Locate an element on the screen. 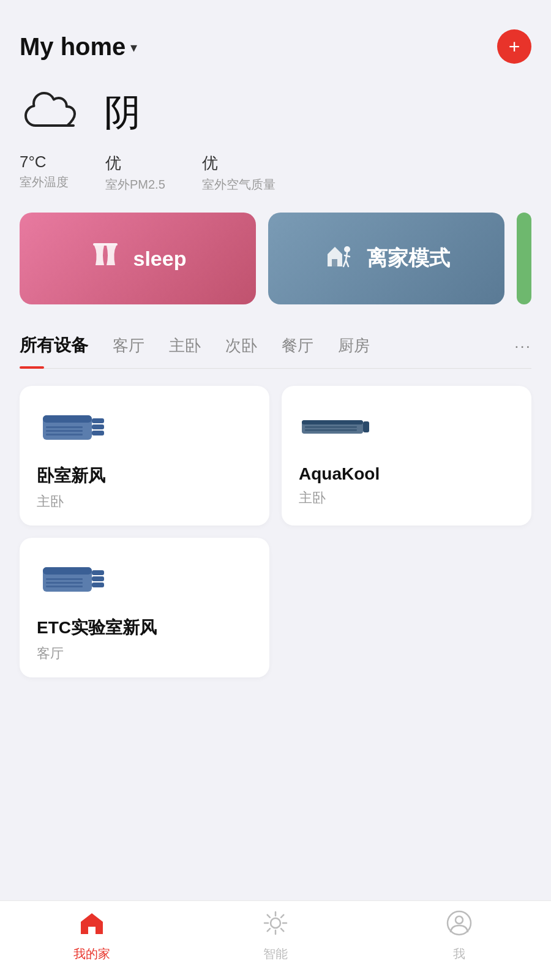  pm25-value: 优 is located at coordinates (135, 163).